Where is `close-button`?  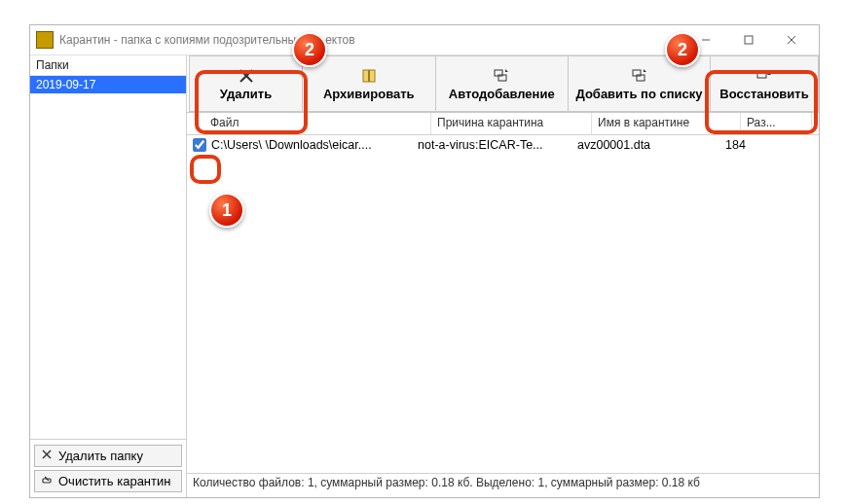 close-button is located at coordinates (792, 40).